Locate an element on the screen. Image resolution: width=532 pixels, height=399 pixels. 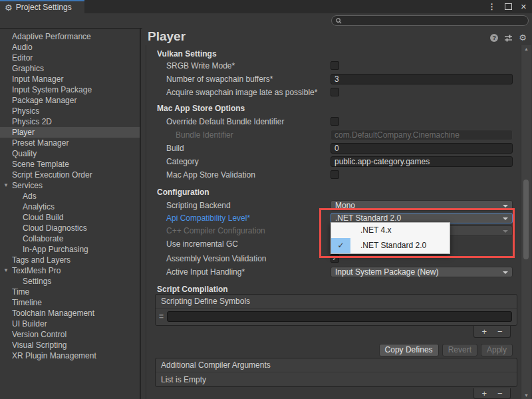
field-row-scripting-backend: Scripting Backend Mono is located at coordinates (331, 205).